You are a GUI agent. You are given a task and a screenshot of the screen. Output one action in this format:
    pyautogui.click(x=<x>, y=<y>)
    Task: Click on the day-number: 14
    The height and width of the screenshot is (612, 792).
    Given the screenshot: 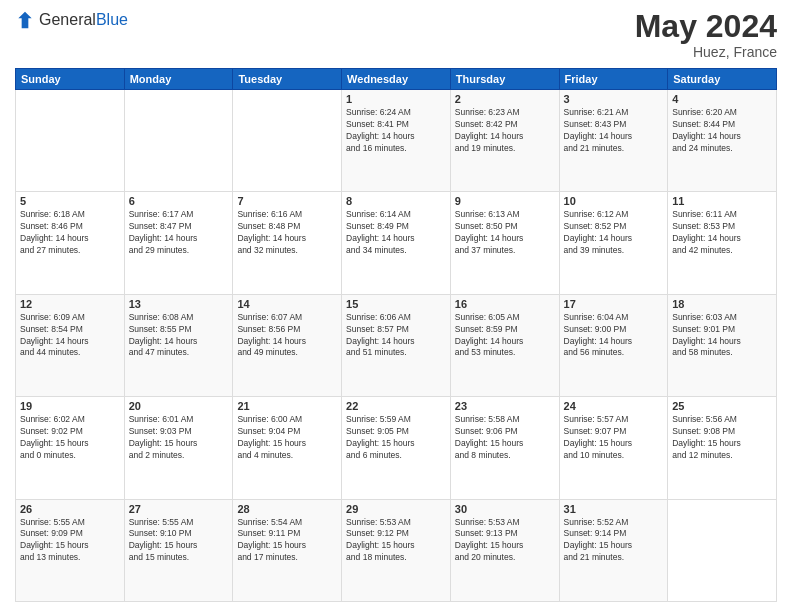 What is the action you would take?
    pyautogui.click(x=287, y=304)
    